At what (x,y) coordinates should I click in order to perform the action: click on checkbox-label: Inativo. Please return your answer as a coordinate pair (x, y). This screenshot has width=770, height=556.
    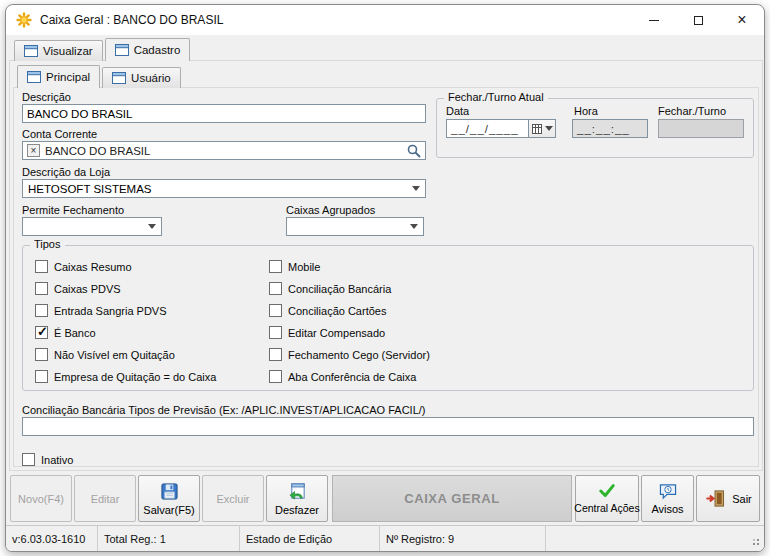
    Looking at the image, I should click on (57, 460).